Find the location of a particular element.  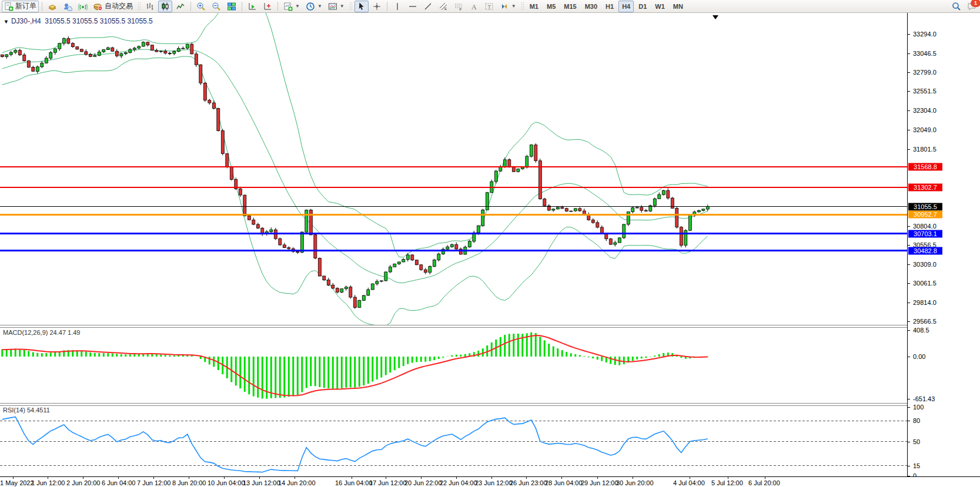

horizontal-line-icon is located at coordinates (413, 6).